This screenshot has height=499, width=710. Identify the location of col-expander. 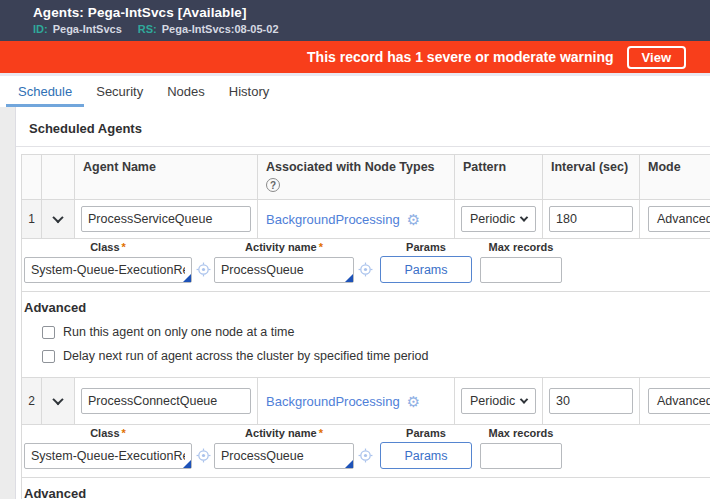
(58, 177).